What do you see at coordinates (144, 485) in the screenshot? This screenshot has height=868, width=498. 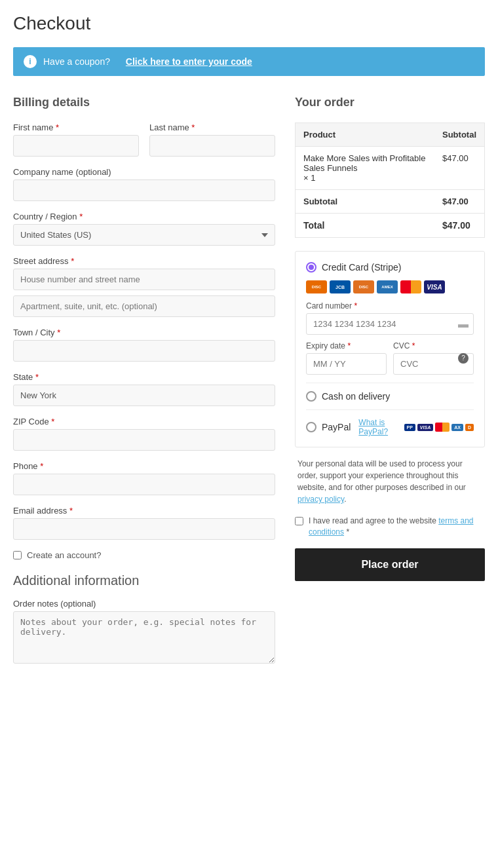 I see `phone-input` at bounding box center [144, 485].